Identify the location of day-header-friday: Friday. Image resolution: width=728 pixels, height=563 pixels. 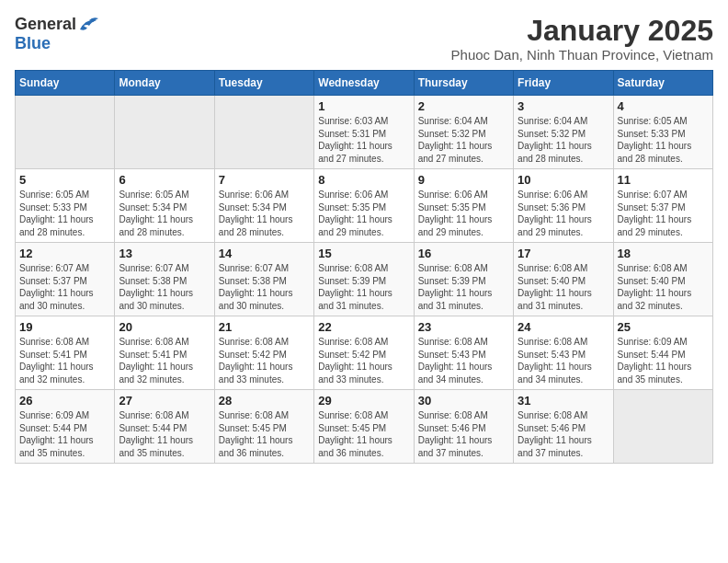
(563, 83).